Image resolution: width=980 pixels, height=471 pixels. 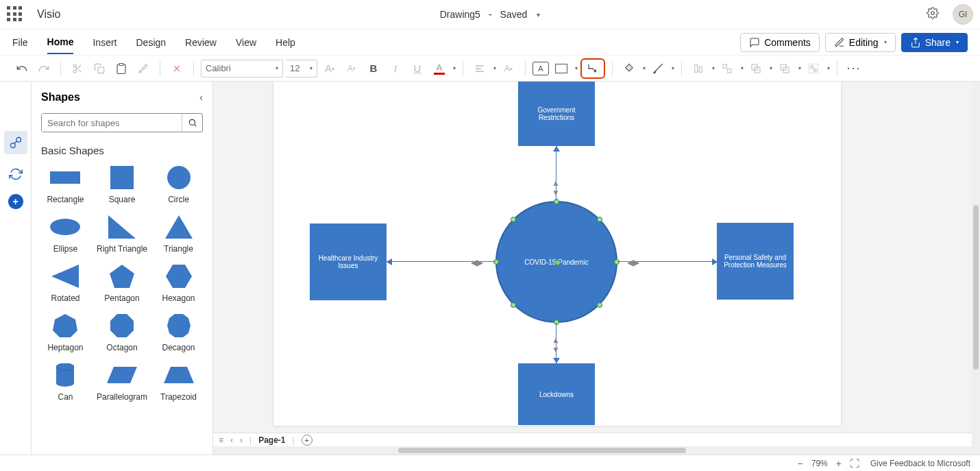 I want to click on refresh-icon, so click(x=16, y=174).